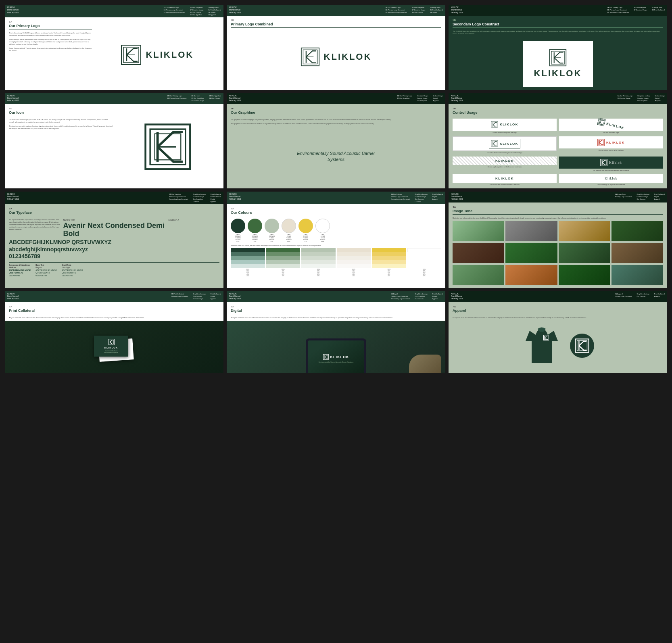 The width and height of the screenshot is (672, 643). Describe the element at coordinates (558, 64) in the screenshot. I see `card-1d-logo-white: KLIKLOK` at that location.